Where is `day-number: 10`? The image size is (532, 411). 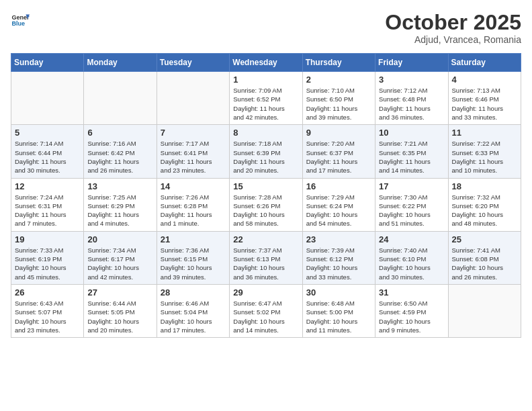
day-number: 10 is located at coordinates (411, 133).